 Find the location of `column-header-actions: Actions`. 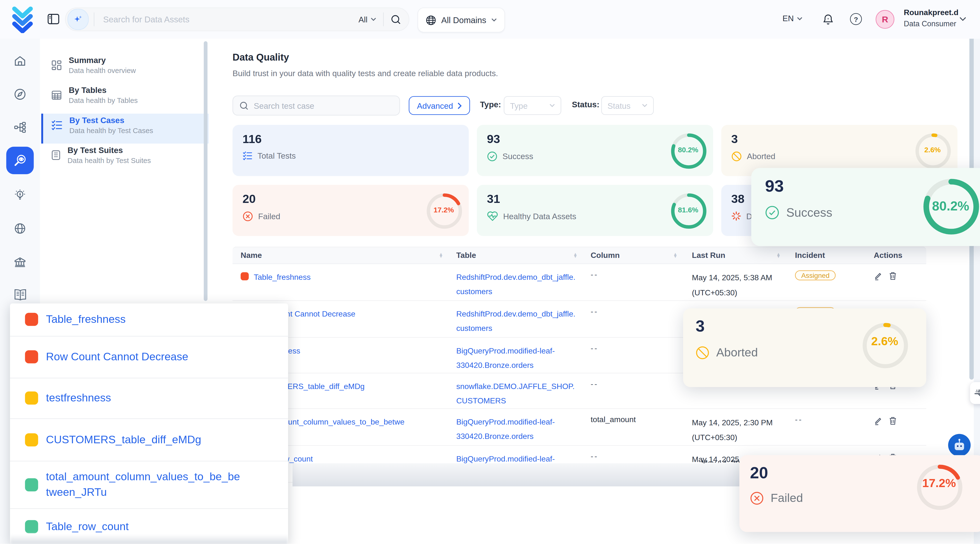

column-header-actions: Actions is located at coordinates (896, 255).